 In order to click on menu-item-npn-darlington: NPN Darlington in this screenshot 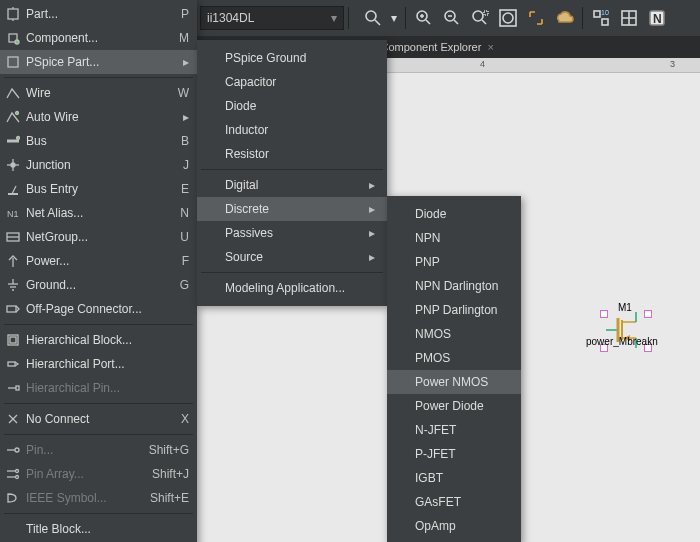, I will do `click(454, 286)`.